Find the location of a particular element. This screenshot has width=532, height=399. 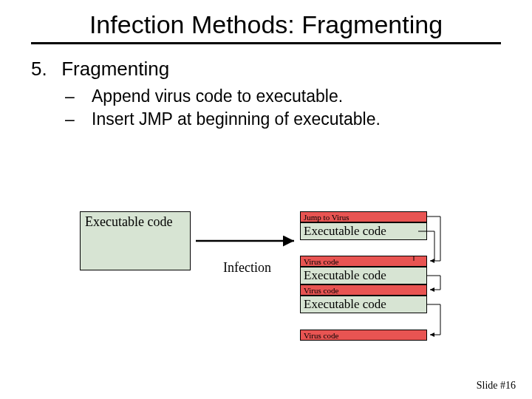

bullet-item: – Append virus code to executable. is located at coordinates (299, 96).